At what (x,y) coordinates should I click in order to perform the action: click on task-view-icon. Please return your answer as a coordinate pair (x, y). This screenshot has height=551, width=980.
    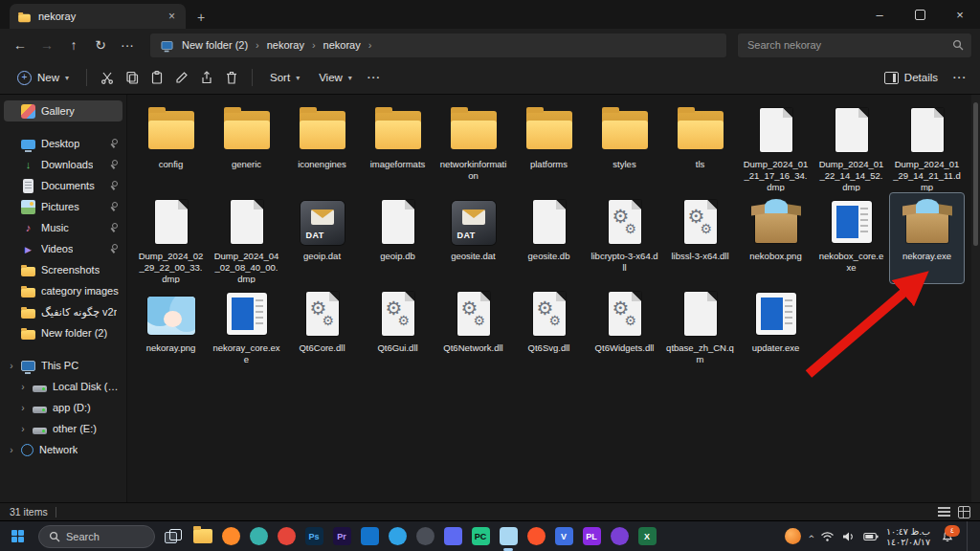
    Looking at the image, I should click on (173, 537).